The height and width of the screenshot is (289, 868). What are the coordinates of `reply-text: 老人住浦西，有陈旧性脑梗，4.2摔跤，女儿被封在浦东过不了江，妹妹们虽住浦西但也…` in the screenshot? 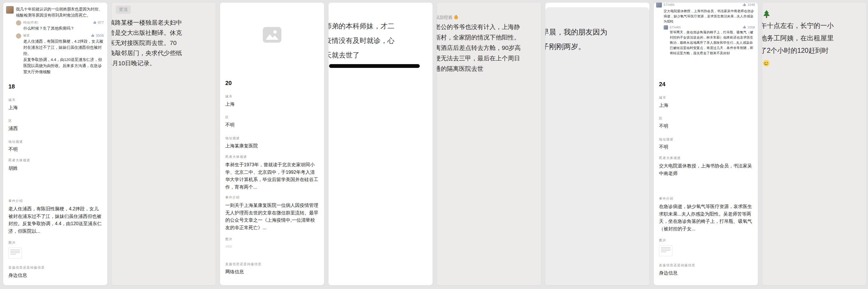 It's located at (63, 57).